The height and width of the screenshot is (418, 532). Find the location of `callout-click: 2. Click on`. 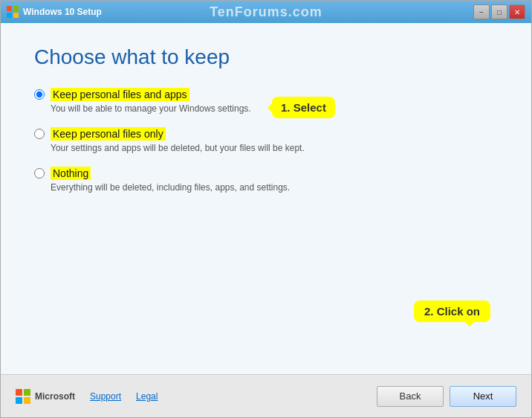

callout-click: 2. Click on is located at coordinates (452, 311).